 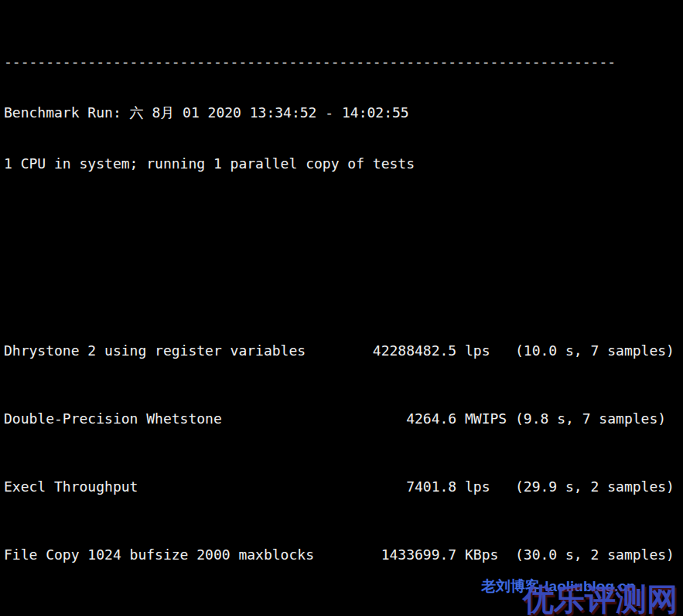 I want to click on benchmark-run-line: Benchmark Run: 六 8月 01 2020 13:34:52 - 1…, so click(x=343, y=113).